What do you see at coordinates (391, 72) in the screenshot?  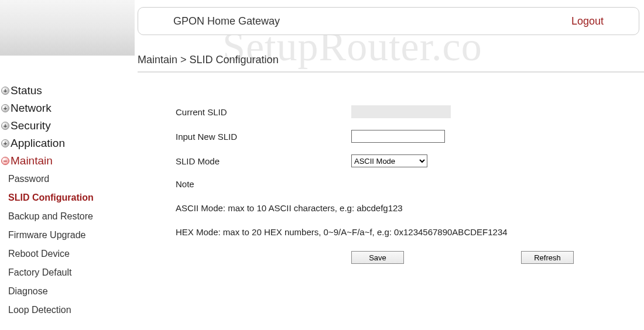 I see `divider` at bounding box center [391, 72].